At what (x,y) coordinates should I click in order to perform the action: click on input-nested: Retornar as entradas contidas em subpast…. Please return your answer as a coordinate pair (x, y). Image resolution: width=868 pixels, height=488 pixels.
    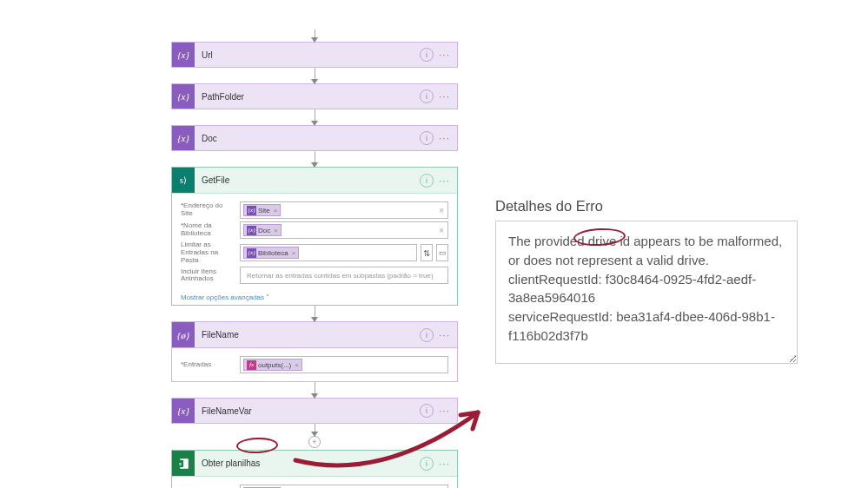
    Looking at the image, I should click on (344, 275).